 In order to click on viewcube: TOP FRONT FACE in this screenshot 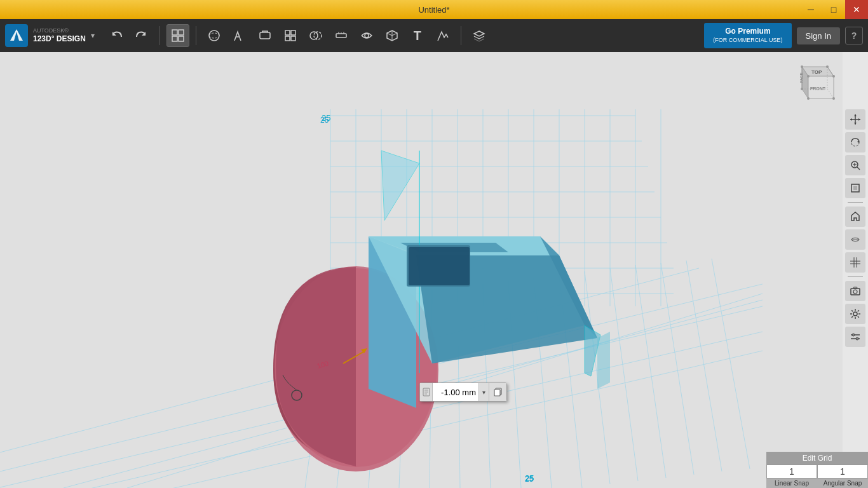, I will do `click(815, 83)`.